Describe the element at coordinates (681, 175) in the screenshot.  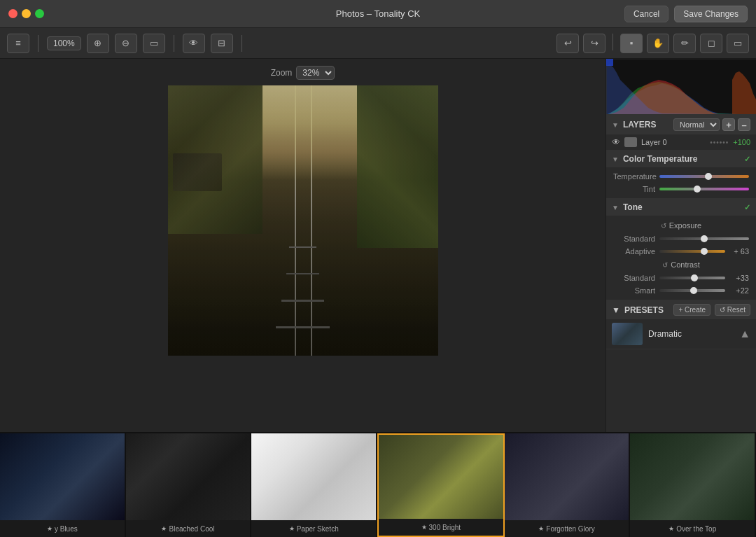
I see `color-temperature-section: ▼ Color Temperature ✓ Temperature Tint` at that location.